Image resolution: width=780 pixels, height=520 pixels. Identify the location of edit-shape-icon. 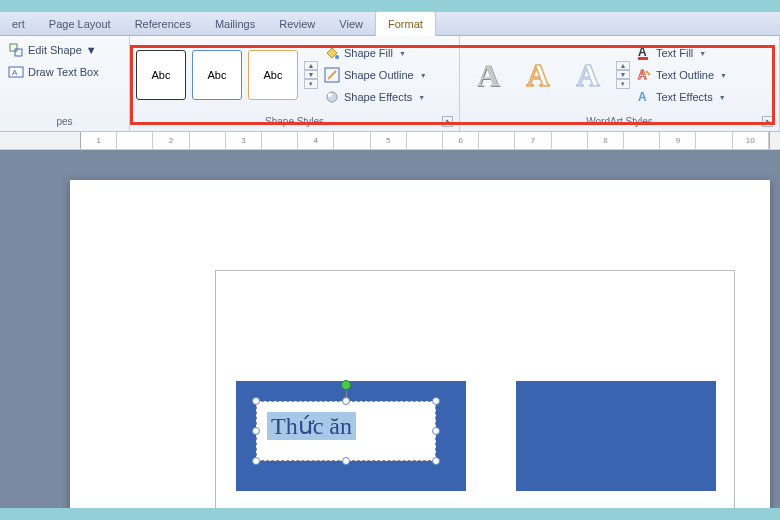
(16, 50).